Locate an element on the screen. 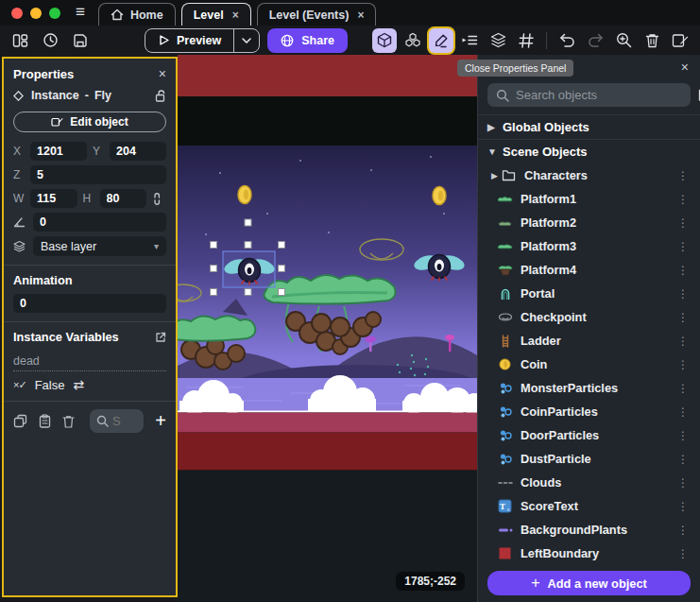 The width and height of the screenshot is (700, 602). toggle-3d-view-icon is located at coordinates (384, 41).